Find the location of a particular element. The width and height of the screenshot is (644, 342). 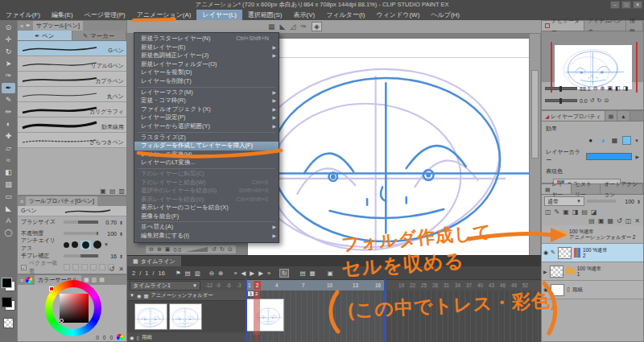

go-start-icon: « is located at coordinates (235, 274).